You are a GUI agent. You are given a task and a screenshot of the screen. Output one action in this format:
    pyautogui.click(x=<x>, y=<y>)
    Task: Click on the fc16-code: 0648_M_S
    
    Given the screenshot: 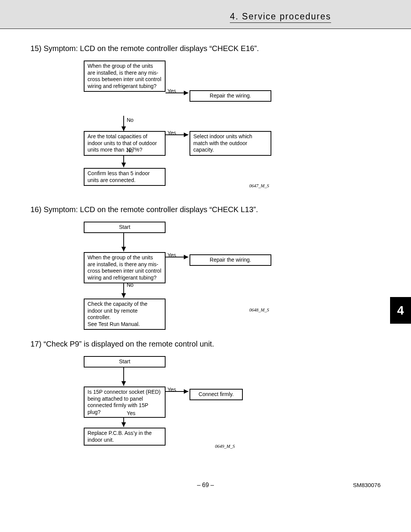 What is the action you would take?
    pyautogui.click(x=259, y=310)
    